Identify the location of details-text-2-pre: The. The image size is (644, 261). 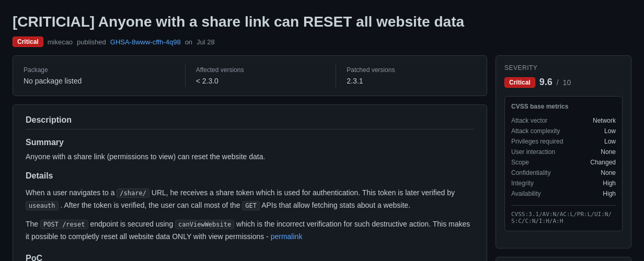
(32, 224).